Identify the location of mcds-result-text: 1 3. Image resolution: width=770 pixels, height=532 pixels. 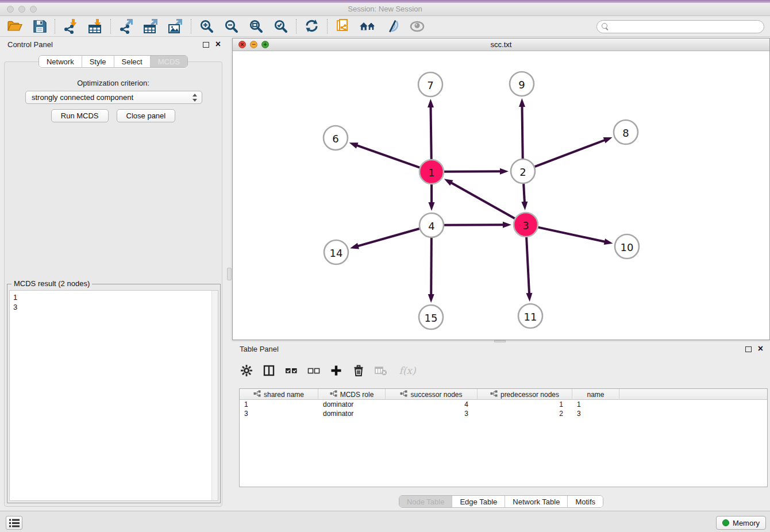
(114, 395).